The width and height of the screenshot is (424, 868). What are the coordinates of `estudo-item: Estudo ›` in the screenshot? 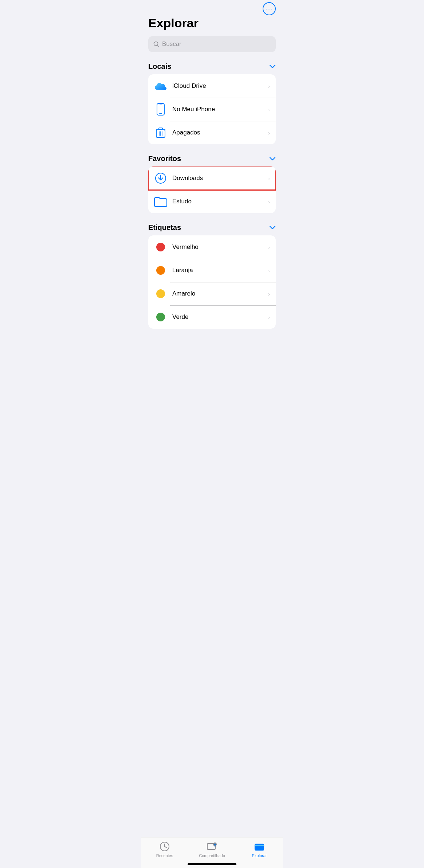 It's located at (212, 202).